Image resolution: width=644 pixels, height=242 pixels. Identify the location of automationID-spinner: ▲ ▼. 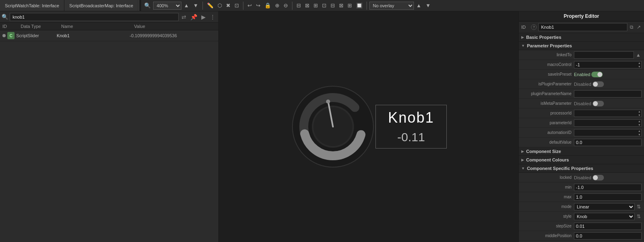
(608, 133).